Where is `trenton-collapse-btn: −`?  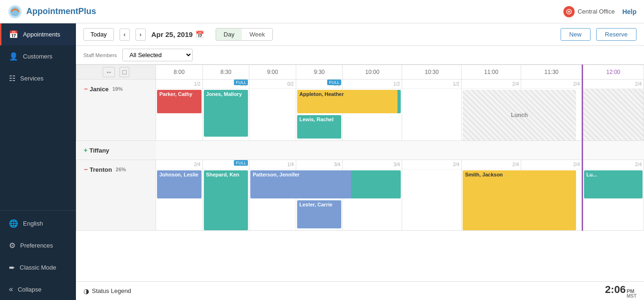
trenton-collapse-btn: − is located at coordinates (86, 169).